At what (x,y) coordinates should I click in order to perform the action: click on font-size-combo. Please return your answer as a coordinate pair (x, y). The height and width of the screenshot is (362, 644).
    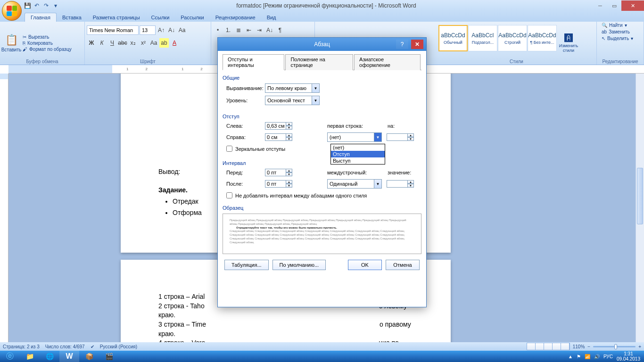
    Looking at the image, I should click on (148, 30).